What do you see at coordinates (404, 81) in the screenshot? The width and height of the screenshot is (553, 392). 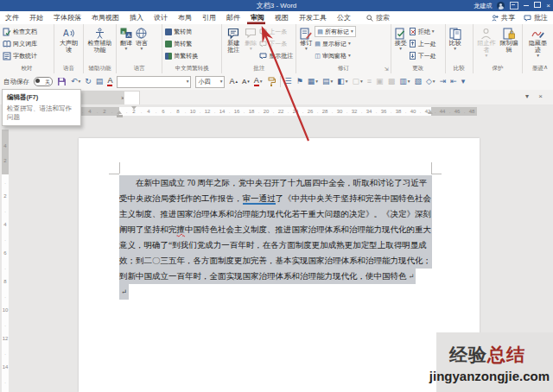 I see `quick-table-icon: ▥▾` at bounding box center [404, 81].